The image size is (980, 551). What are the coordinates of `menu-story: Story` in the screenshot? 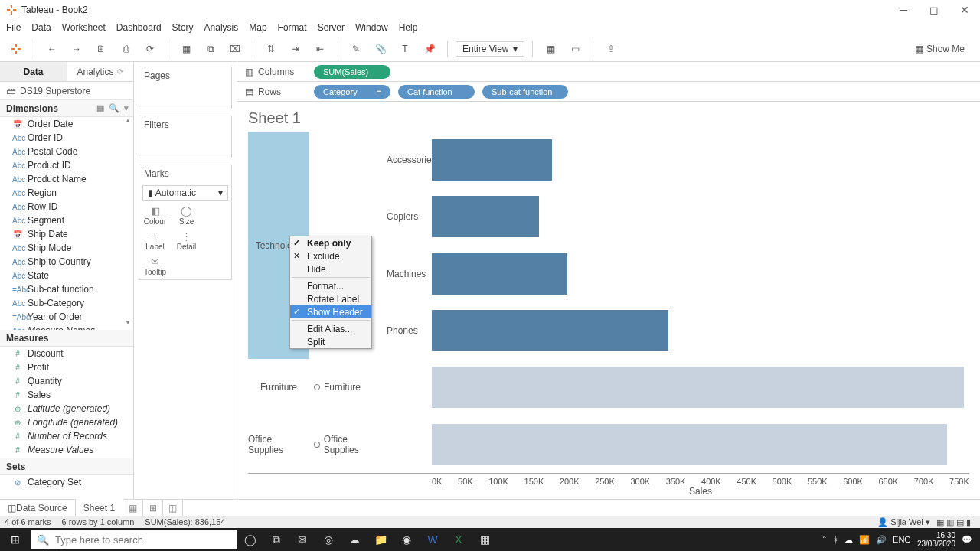 It's located at (183, 28).